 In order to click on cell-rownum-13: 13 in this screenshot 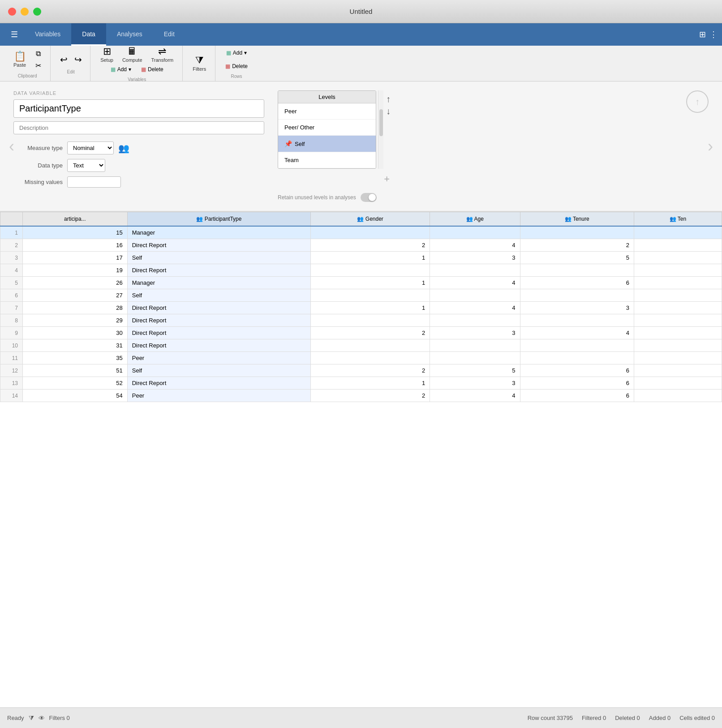, I will do `click(12, 383)`.